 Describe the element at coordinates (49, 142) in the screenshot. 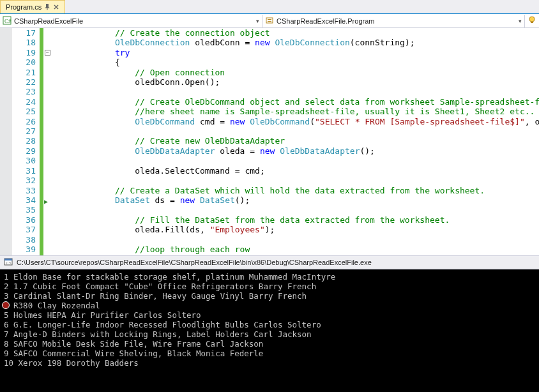

I see `outline-gutter: −▶` at that location.